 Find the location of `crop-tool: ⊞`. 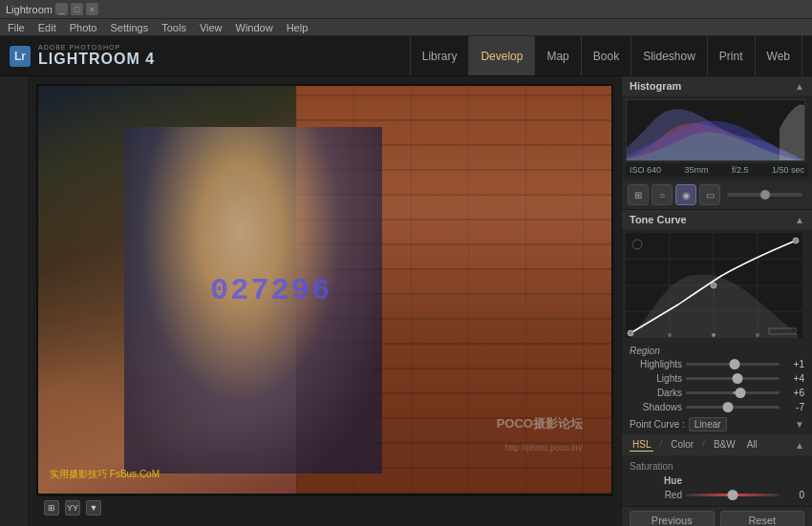

crop-tool: ⊞ is located at coordinates (638, 195).